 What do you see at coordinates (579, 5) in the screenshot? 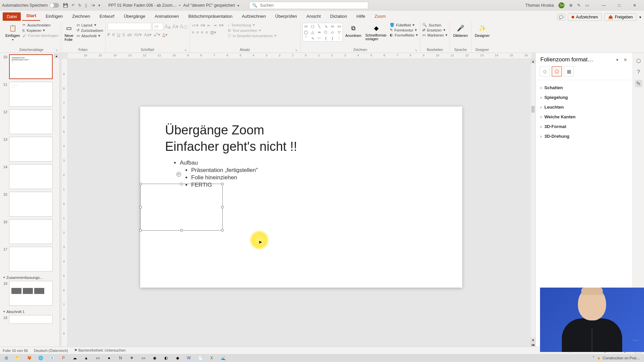
I see `coming-soon-icon: ✎` at bounding box center [579, 5].